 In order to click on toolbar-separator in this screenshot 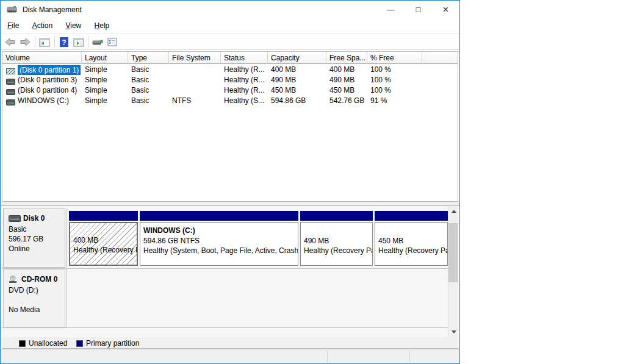, I will do `click(35, 41)`.